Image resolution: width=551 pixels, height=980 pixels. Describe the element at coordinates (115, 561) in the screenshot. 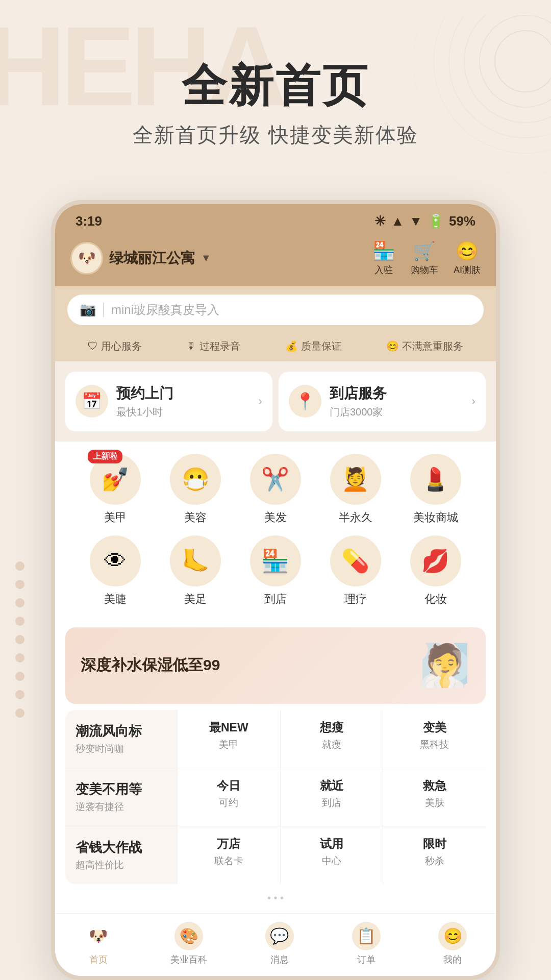

I see `lash-icon-wrap: 👁` at that location.